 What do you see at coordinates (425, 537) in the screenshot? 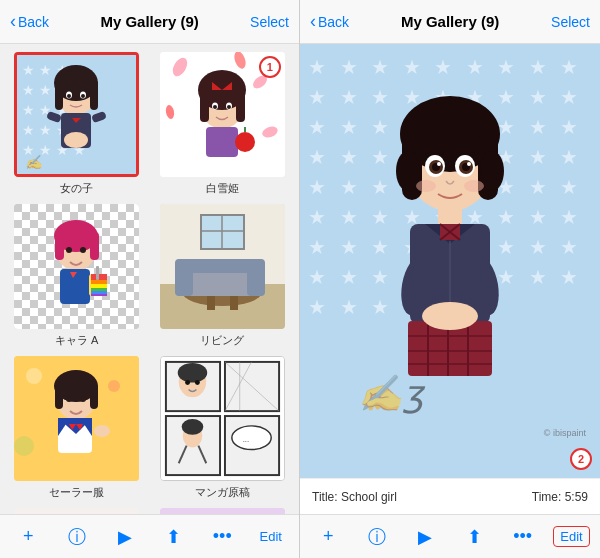
I see `right-play-button: ▶` at bounding box center [425, 537].